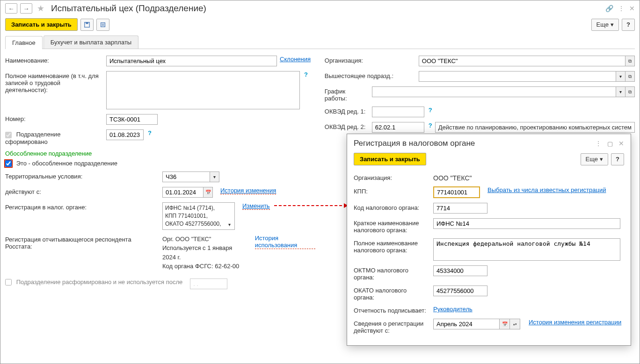 The height and width of the screenshot is (364, 640). Describe the element at coordinates (494, 92) in the screenshot. I see `schedule-input` at that location.